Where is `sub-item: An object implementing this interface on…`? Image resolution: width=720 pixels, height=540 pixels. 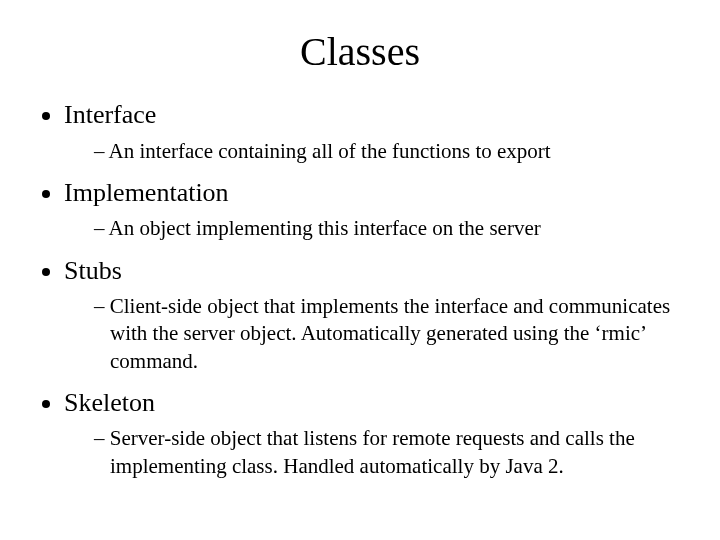
sub-item: An object implementing this interface on… is located at coordinates (387, 228).